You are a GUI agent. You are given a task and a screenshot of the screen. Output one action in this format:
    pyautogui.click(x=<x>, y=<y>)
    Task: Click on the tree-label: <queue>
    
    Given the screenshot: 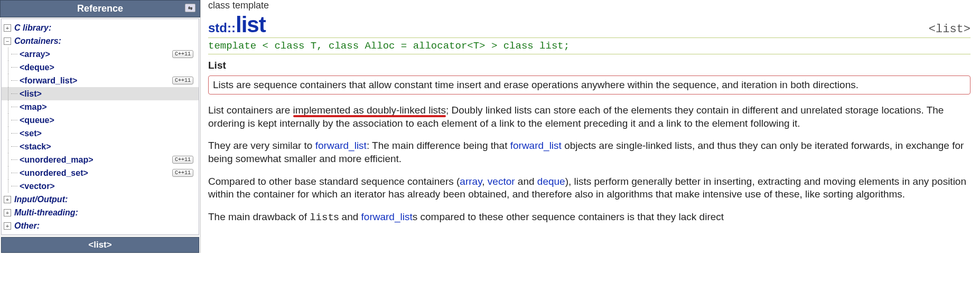 What is the action you would take?
    pyautogui.click(x=37, y=120)
    